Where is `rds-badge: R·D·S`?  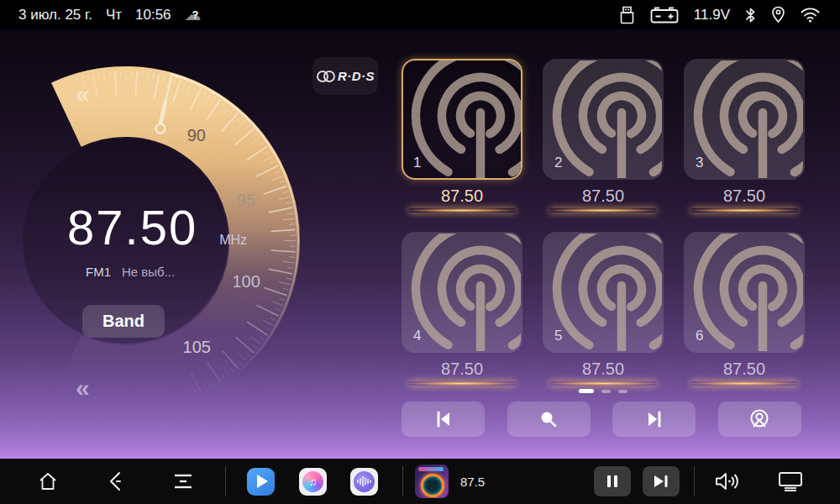 rds-badge: R·D·S is located at coordinates (345, 76).